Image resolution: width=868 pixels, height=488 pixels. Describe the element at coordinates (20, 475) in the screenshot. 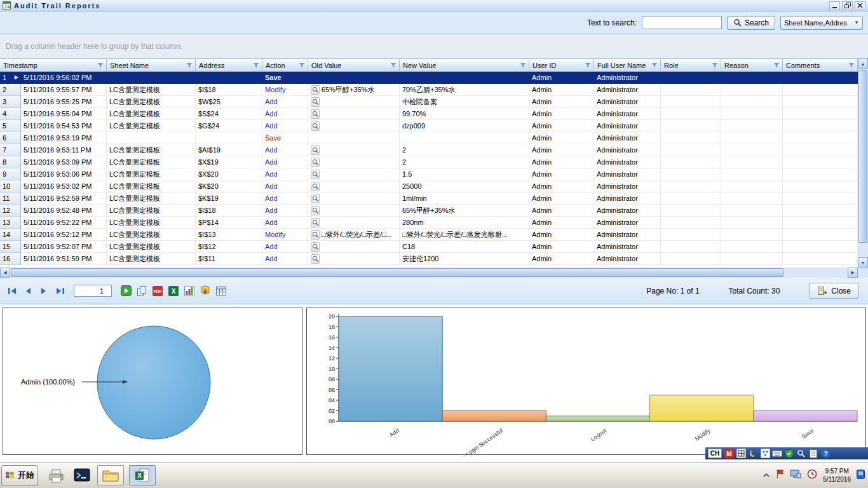

I see `start-button: 开始` at that location.